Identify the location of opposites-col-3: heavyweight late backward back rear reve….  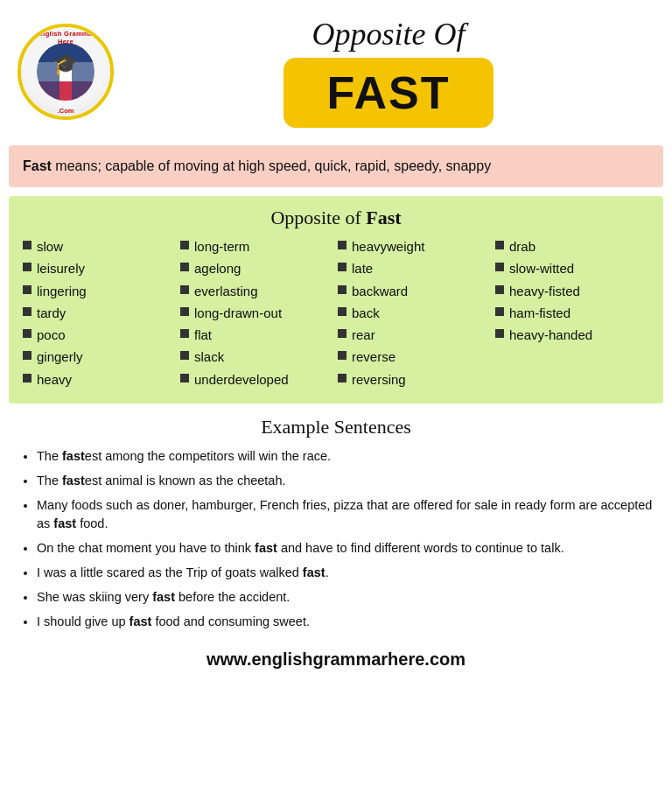
(415, 315).